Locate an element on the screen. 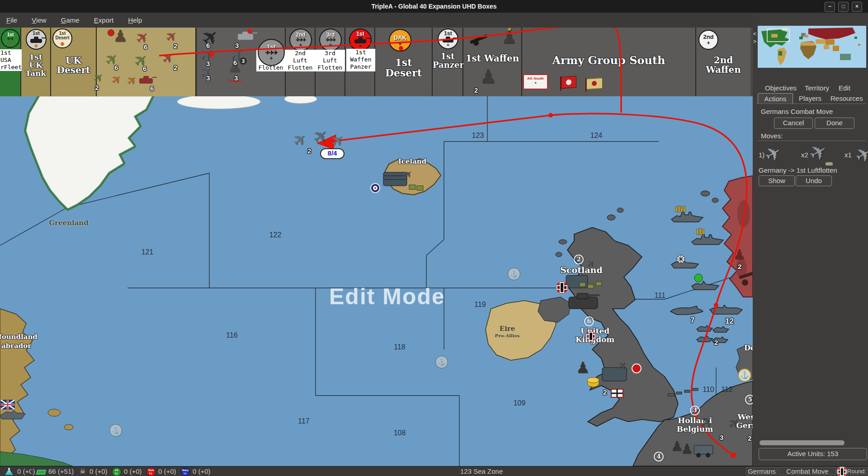  west-germany-value: 5 is located at coordinates (749, 400).